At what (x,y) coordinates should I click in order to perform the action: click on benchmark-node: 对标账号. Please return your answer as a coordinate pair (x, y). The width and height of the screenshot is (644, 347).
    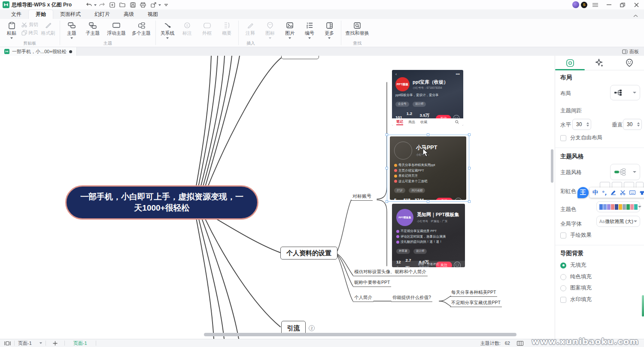
    Looking at the image, I should click on (362, 197).